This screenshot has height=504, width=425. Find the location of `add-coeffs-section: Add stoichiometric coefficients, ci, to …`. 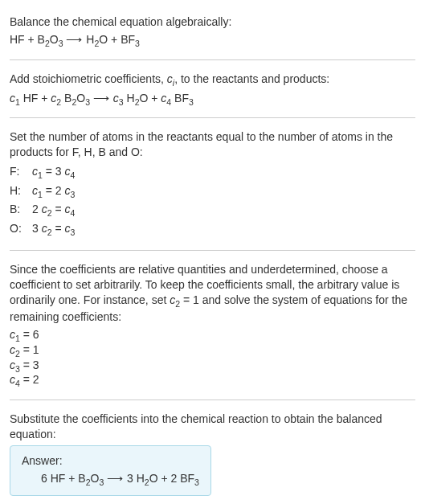

add-coeffs-section: Add stoichiometric coefficients, ci, to … is located at coordinates (212, 89).